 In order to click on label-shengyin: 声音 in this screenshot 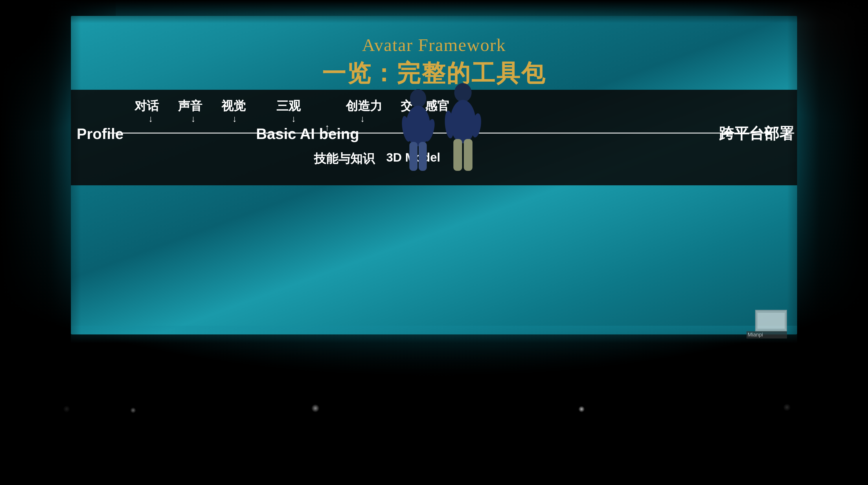, I will do `click(190, 106)`.